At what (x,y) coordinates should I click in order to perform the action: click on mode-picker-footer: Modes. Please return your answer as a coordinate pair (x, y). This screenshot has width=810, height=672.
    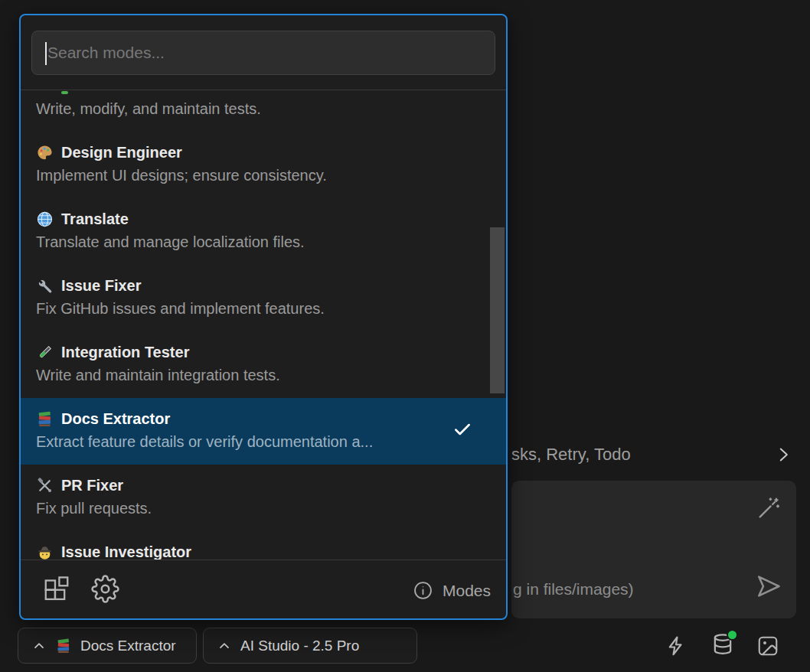
    Looking at the image, I should click on (263, 589).